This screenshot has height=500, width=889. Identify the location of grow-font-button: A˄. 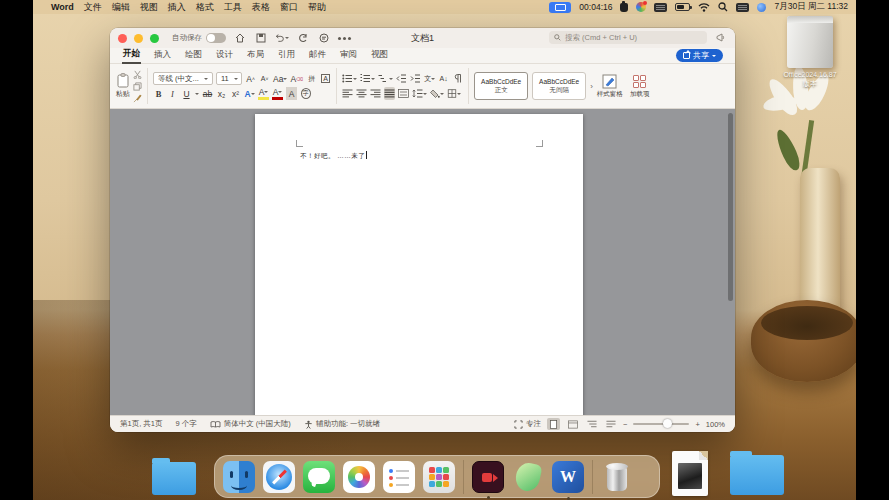
(250, 78).